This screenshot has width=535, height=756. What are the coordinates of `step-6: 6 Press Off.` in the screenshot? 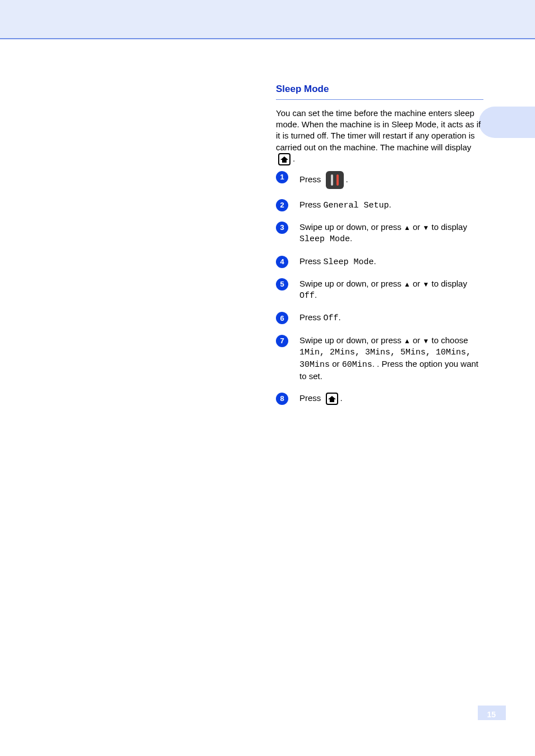 It's located at (380, 318).